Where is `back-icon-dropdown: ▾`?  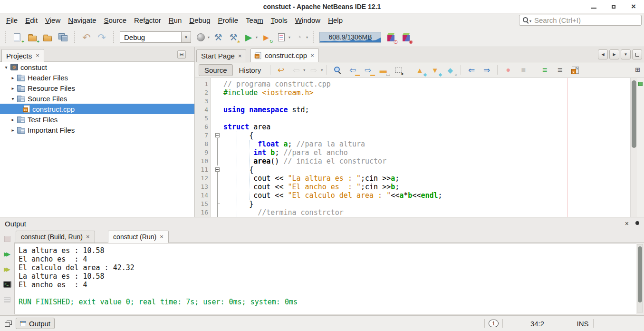
back-icon-dropdown: ▾ is located at coordinates (304, 70).